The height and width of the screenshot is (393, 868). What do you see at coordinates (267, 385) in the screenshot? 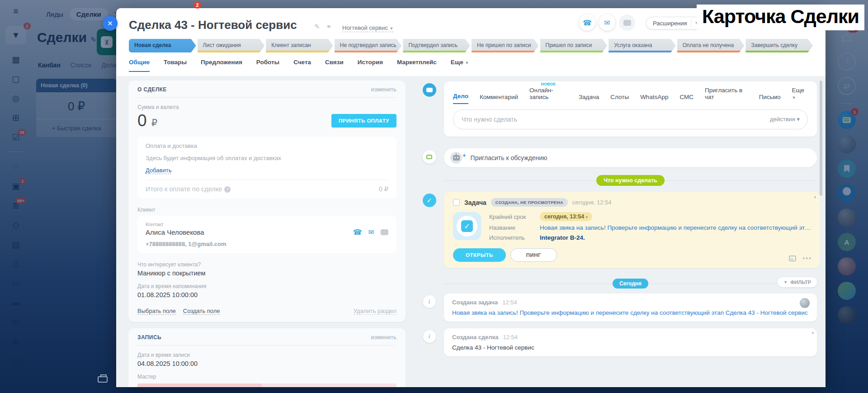
I see `master-field` at bounding box center [267, 385].